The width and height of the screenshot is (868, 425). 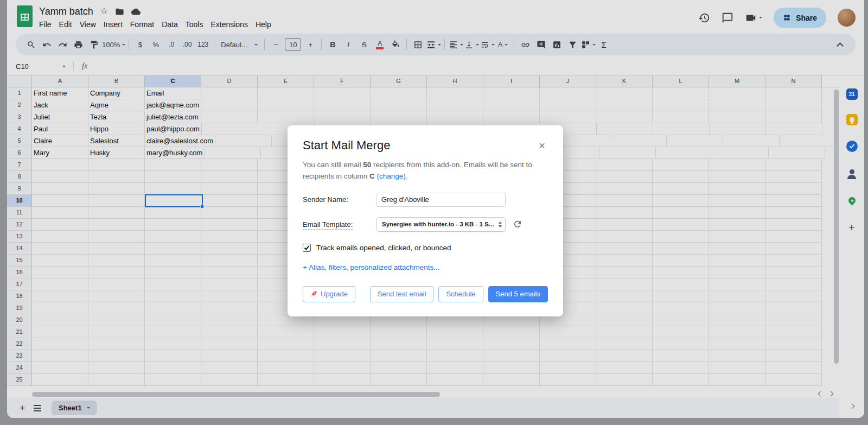 What do you see at coordinates (402, 294) in the screenshot?
I see `send-test-email-button: Send test email` at bounding box center [402, 294].